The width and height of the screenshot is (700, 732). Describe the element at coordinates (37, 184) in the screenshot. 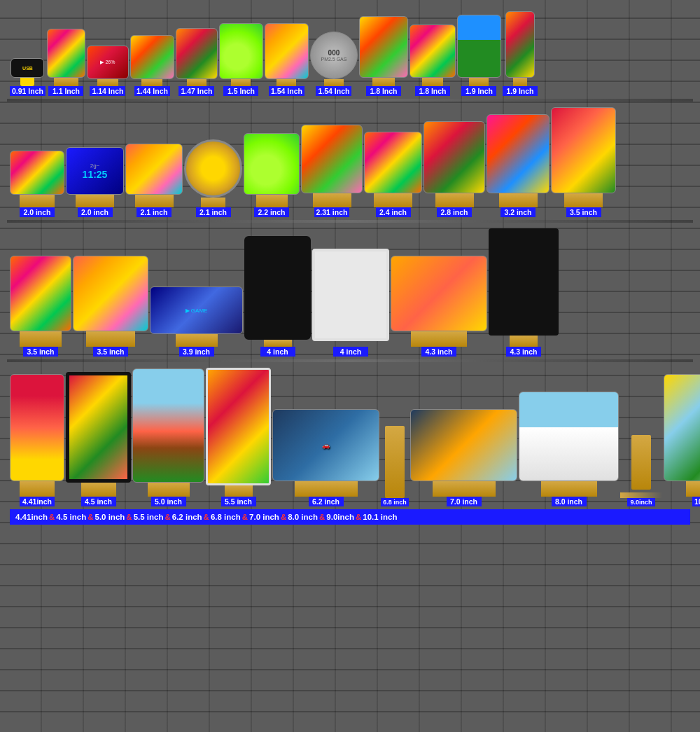

I see `item-2.0a: 2.0 inch` at that location.